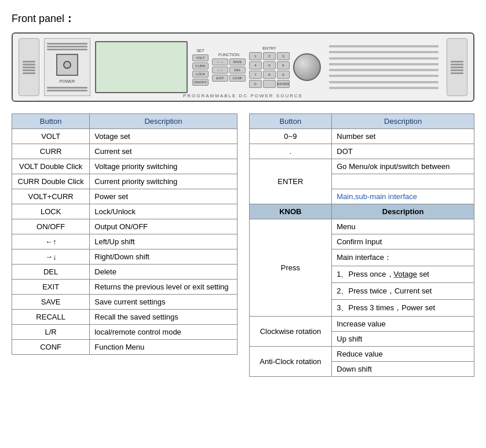 Image resolution: width=486 pixels, height=448 pixels. What do you see at coordinates (141, 67) in the screenshot?
I see `panel-display-screen` at bounding box center [141, 67].